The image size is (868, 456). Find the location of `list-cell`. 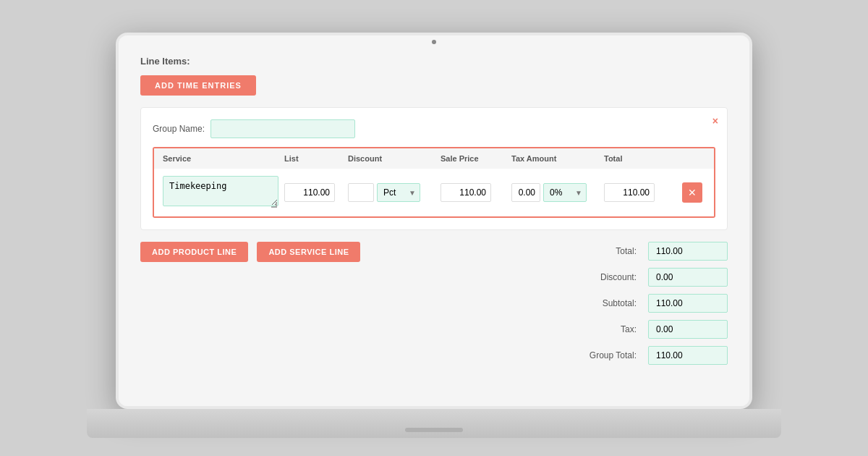

list-cell is located at coordinates (313, 193).